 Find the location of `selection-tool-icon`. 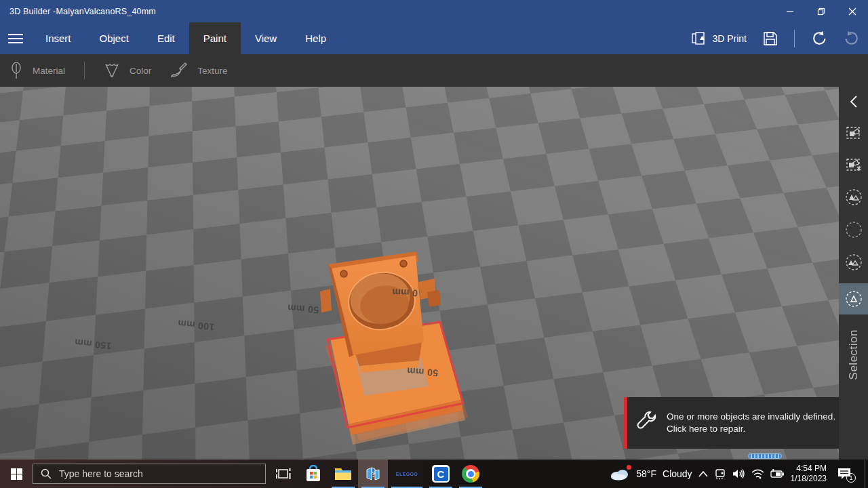

selection-tool-icon is located at coordinates (854, 299).